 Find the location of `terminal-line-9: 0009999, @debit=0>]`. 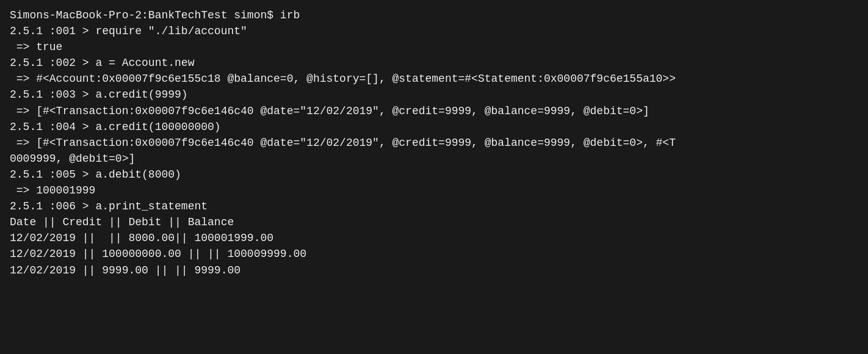

terminal-line-9: 0009999, @debit=0>] is located at coordinates (434, 159).